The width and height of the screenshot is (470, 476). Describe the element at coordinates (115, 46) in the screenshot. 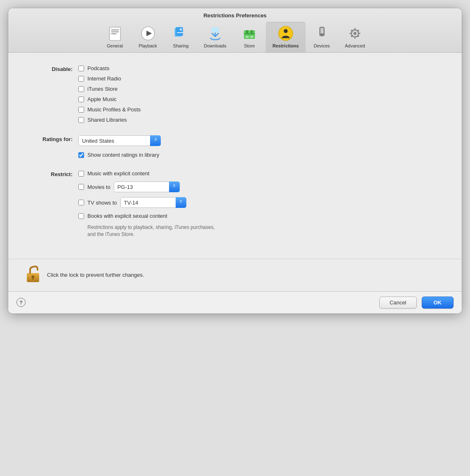

I see `tab-general-label: General` at that location.